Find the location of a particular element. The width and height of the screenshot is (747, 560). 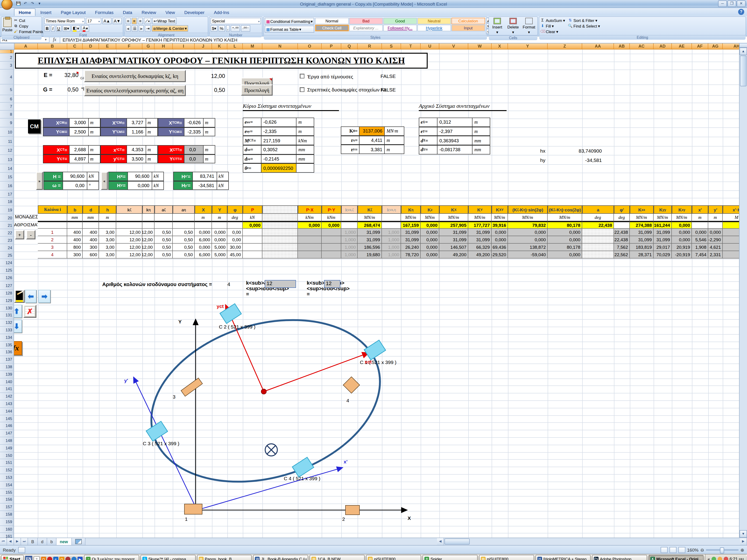

column-header-U: U is located at coordinates (430, 47).